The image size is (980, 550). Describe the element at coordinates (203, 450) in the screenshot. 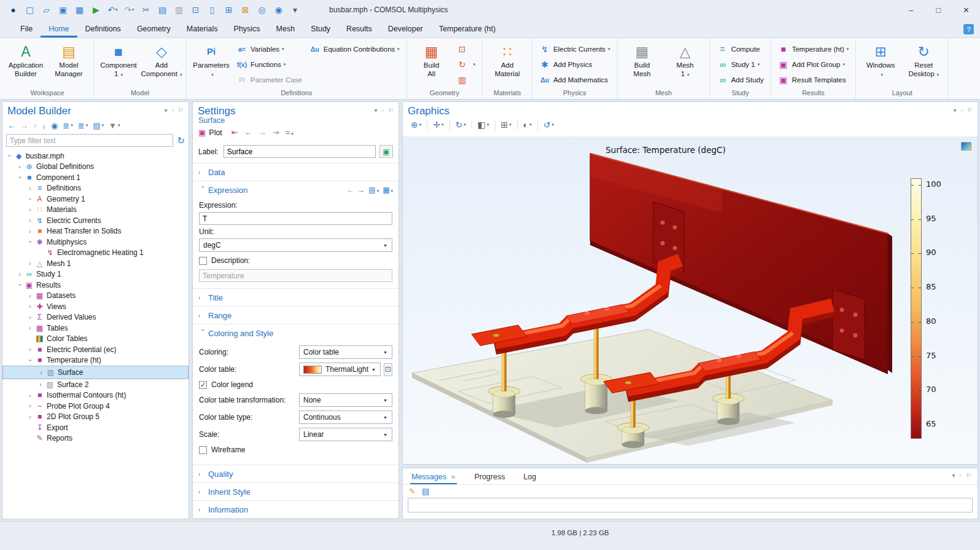

I see `wireframe-checkbox` at that location.